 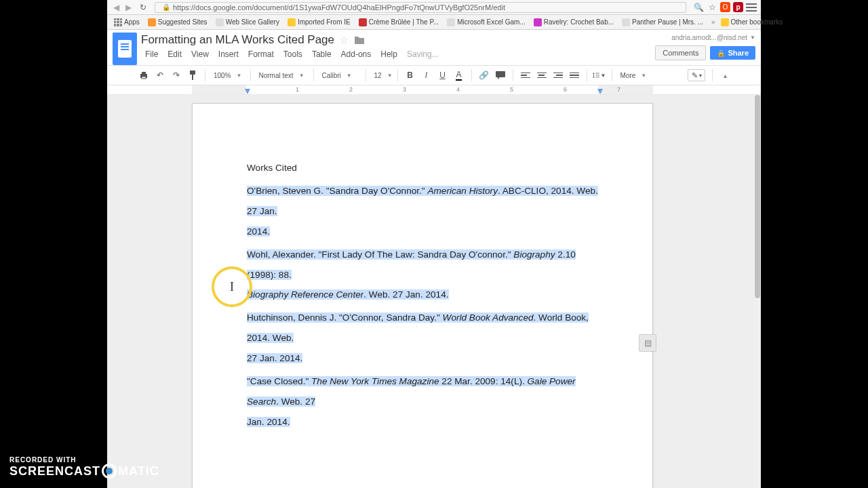 What do you see at coordinates (127, 22) in the screenshot?
I see `apps-button: Apps` at bounding box center [127, 22].